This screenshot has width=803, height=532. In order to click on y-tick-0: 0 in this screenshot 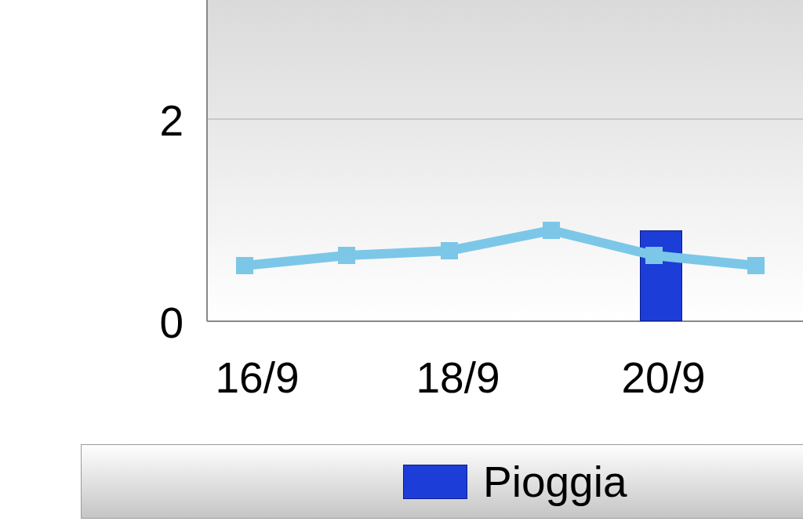, I will do `click(171, 323)`.